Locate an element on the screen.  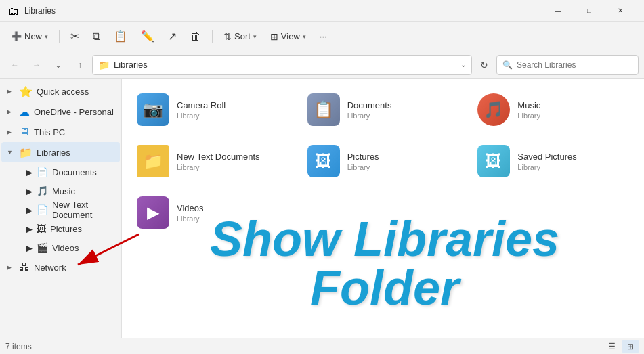
pictures-info: Pictures Library is located at coordinates (363, 161).